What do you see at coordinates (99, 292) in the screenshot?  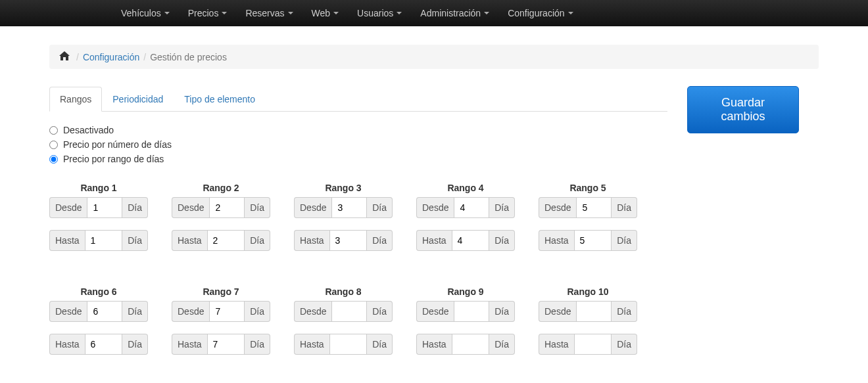 I see `range-title: Rango 6` at bounding box center [99, 292].